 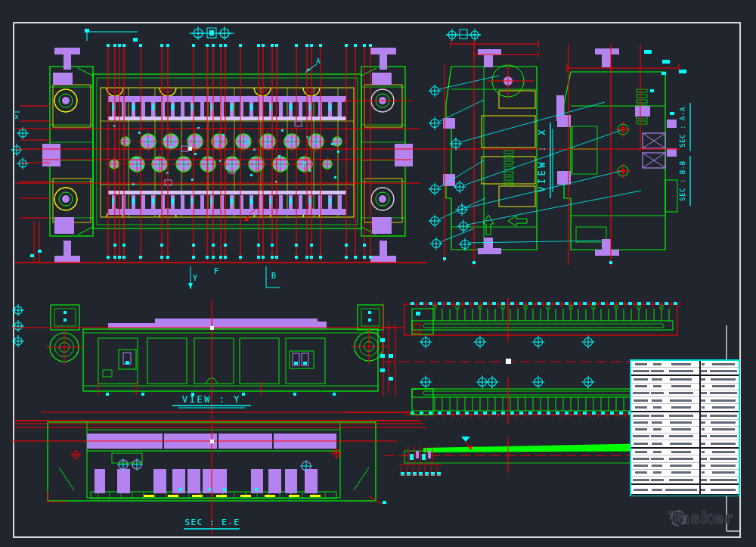 What do you see at coordinates (683, 180) in the screenshot?
I see `label-sec-bb: SEC : B-B` at bounding box center [683, 180].